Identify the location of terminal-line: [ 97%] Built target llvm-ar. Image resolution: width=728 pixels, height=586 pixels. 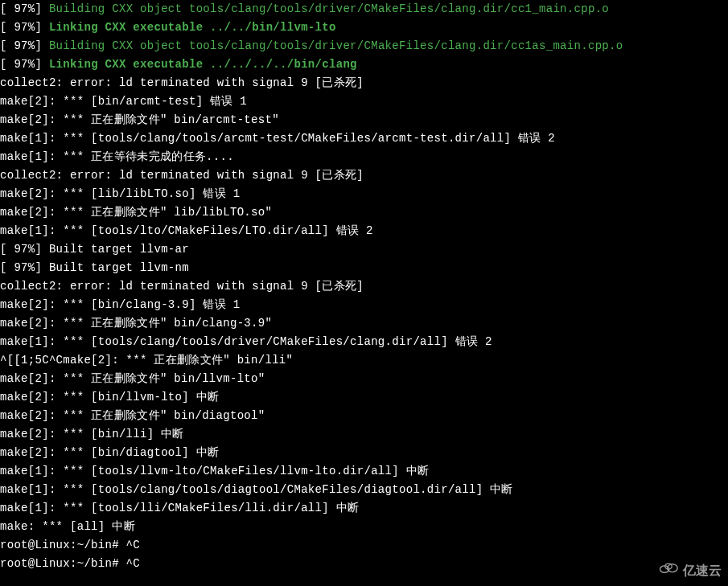
(364, 249).